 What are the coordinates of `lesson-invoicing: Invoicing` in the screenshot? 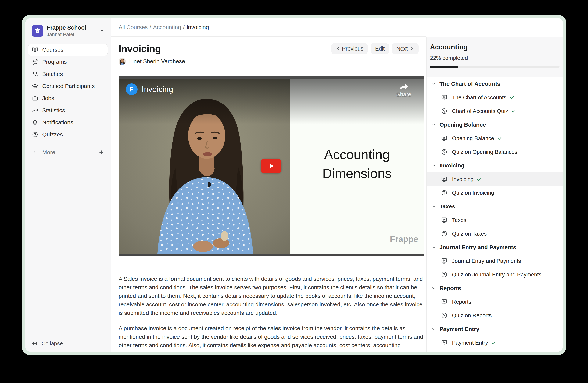 It's located at (495, 179).